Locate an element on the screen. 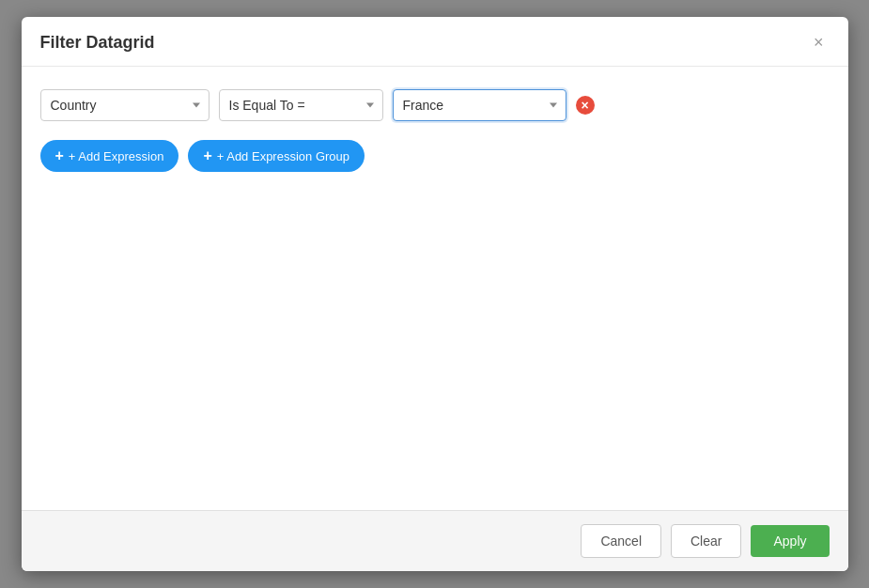 This screenshot has width=869, height=588. clear-button: Clear is located at coordinates (706, 541).